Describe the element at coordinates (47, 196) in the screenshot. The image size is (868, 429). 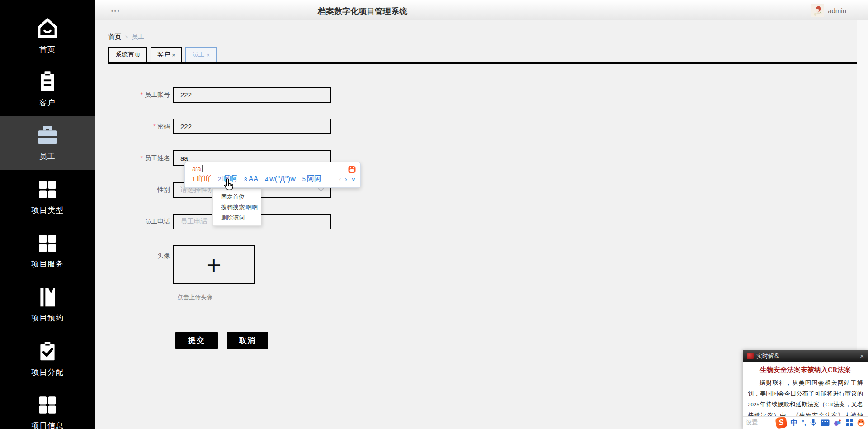
I see `sidebar-item-project-types: 项目类型` at that location.